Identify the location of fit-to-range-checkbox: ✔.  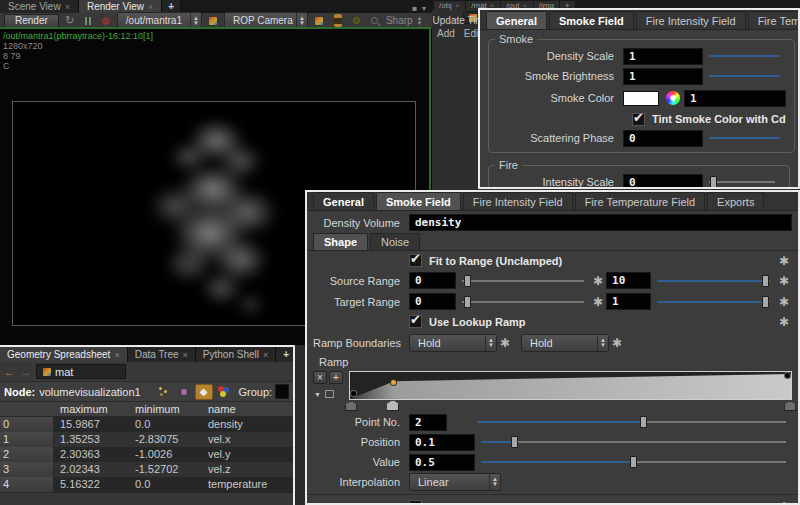
(416, 260).